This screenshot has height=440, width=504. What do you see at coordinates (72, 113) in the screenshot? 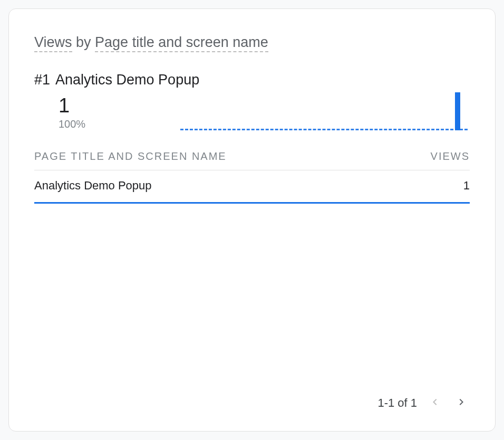
I see `kpi-block: 1 100%` at bounding box center [72, 113].